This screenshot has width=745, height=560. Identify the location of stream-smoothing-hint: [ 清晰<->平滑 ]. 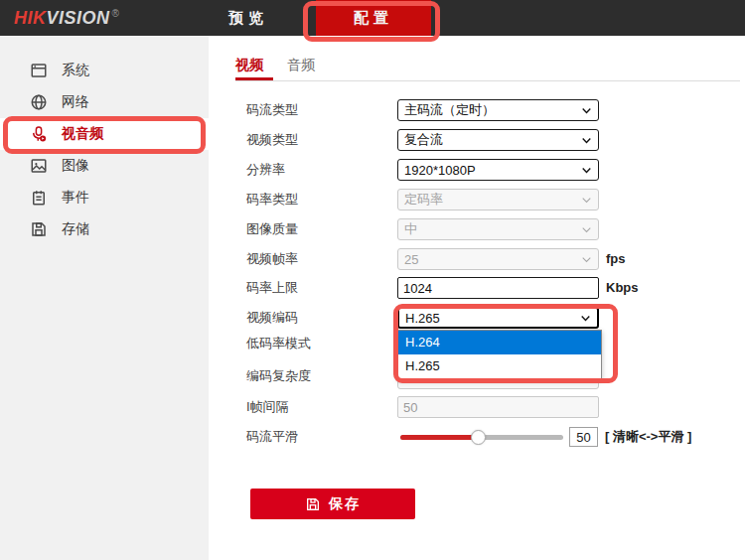
(648, 437).